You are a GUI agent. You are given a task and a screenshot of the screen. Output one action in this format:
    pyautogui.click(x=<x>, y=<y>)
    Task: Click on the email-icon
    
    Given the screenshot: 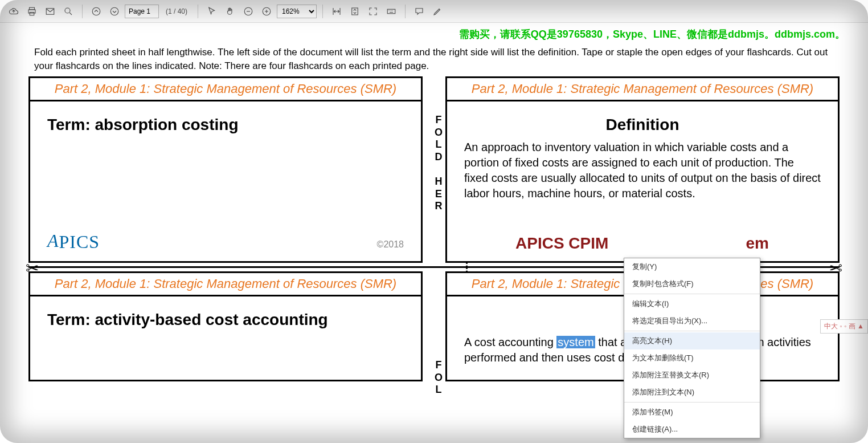 What is the action you would take?
    pyautogui.click(x=50, y=11)
    